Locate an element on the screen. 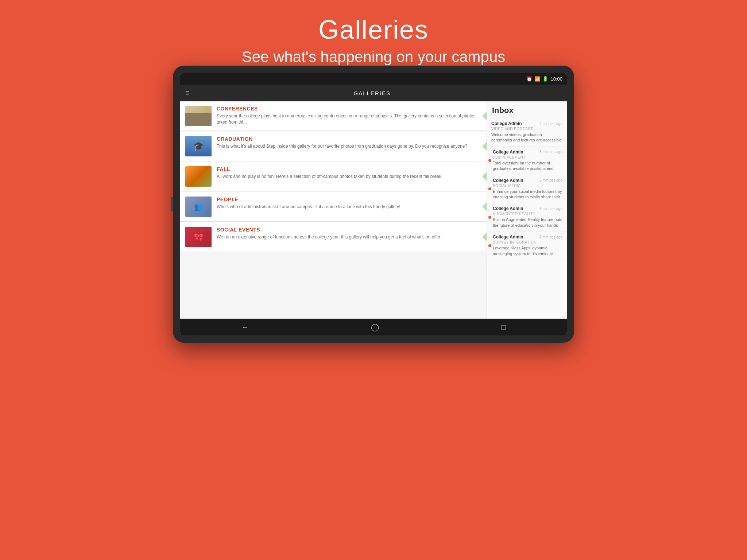 The height and width of the screenshot is (560, 747). inbox-preview-3: Enhance your social media footprint by e… is located at coordinates (527, 195).